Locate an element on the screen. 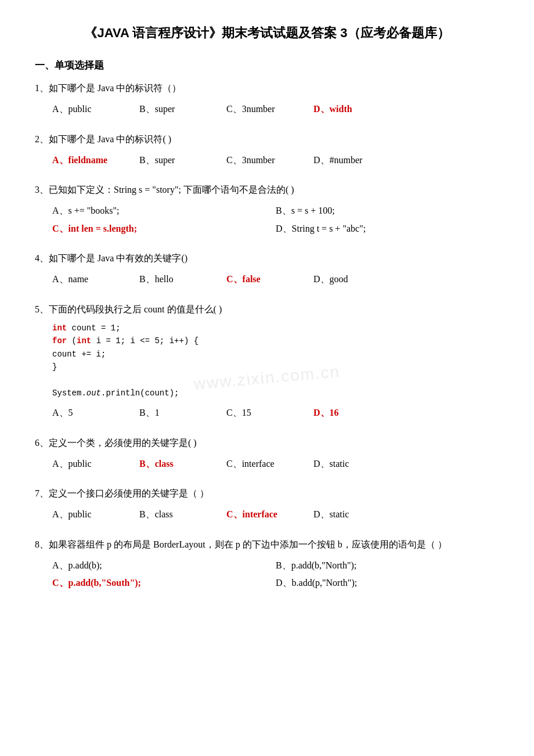 This screenshot has width=534, height=756. options-q5: A、5B、1C、15D、16 is located at coordinates (267, 413).